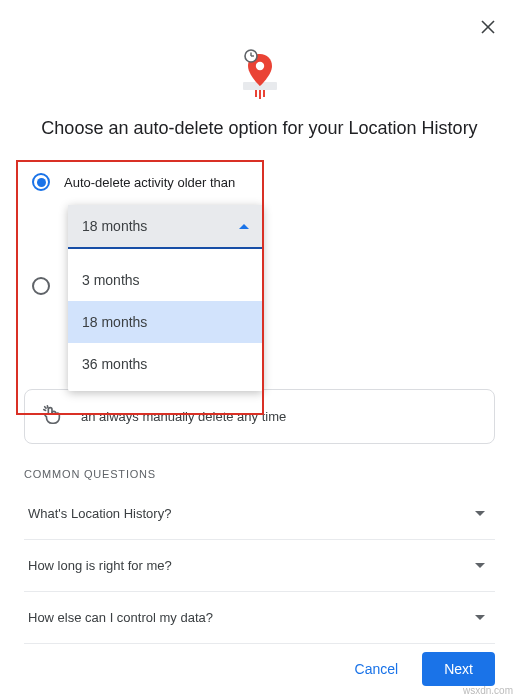 Image resolution: width=519 pixels, height=700 pixels. I want to click on radio-label: Auto-delete activity older than, so click(150, 182).